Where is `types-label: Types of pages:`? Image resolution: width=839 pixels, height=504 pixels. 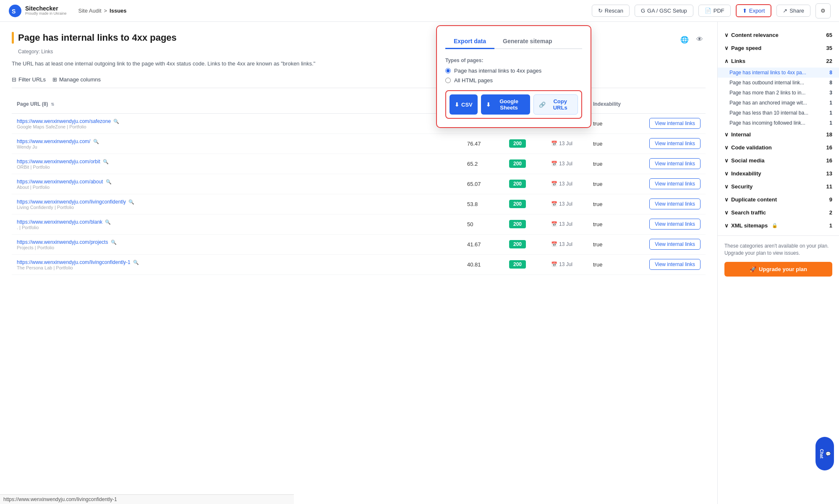 types-label: Types of pages: is located at coordinates (514, 60).